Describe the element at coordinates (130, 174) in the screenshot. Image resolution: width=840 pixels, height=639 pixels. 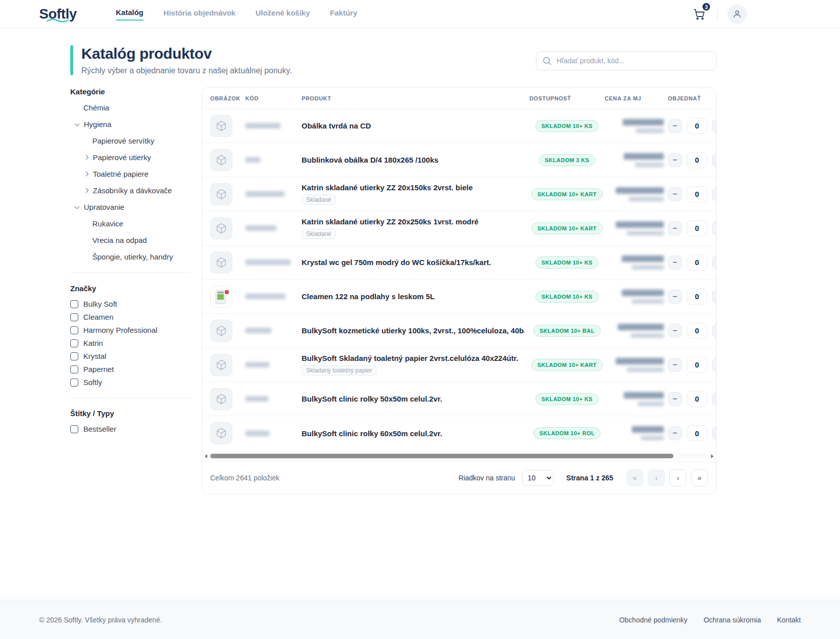
I see `sidebar-category-toaletn-papiere: Toaletné papiere` at that location.